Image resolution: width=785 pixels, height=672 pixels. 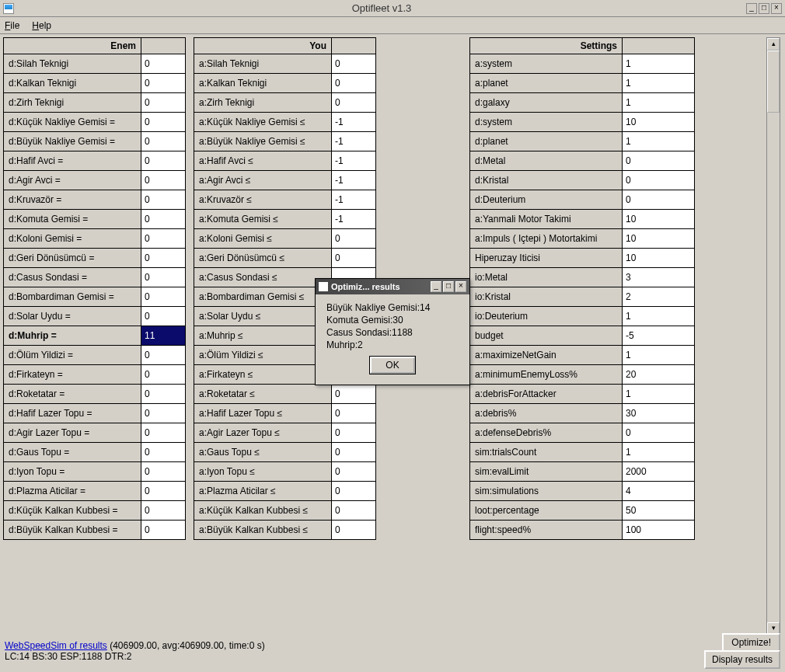 What do you see at coordinates (773, 336) in the screenshot?
I see `vertical-scrollbar: ▴ ▾` at bounding box center [773, 336].